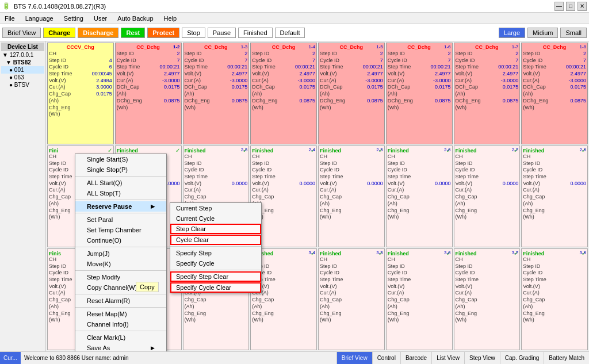 This screenshot has width=589, height=364. Describe the element at coordinates (153, 206) in the screenshot. I see `sub-arrow-icon: ▶` at that location.